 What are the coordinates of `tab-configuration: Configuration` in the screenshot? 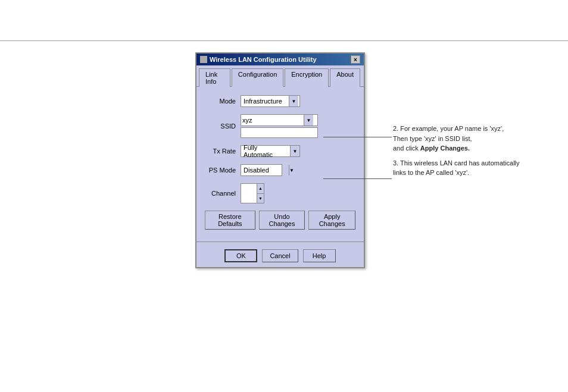 It's located at (257, 77).